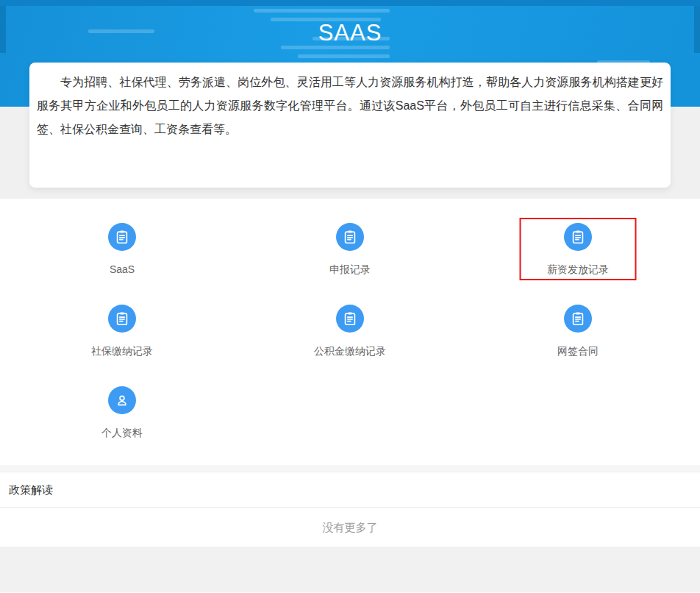 The height and width of the screenshot is (593, 700). What do you see at coordinates (578, 269) in the screenshot?
I see `feature-label: 薪资发放记录` at bounding box center [578, 269].